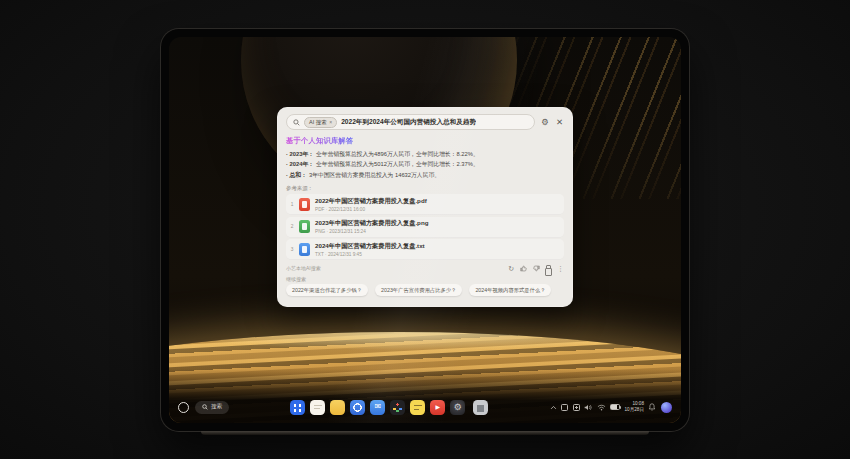  Describe the element at coordinates (652, 407) in the screenshot. I see `notification-bell-icon` at that location.